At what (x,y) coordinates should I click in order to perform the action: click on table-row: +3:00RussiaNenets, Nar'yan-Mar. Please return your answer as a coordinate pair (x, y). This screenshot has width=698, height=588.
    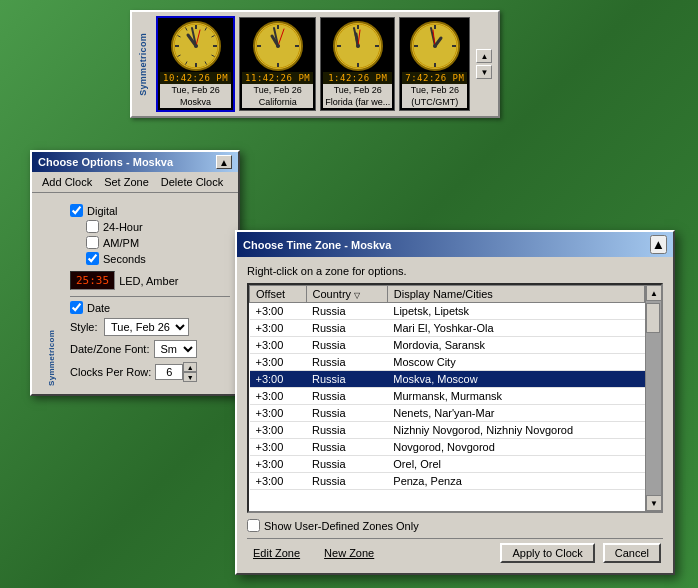
    Looking at the image, I should click on (448, 414).